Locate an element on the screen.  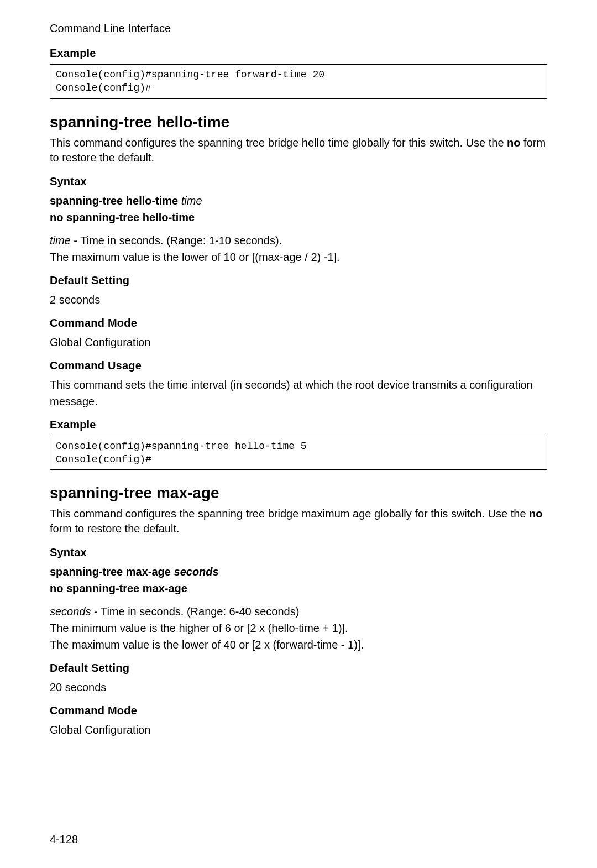
syntax-no-form: no spanning-tree max-age is located at coordinates (118, 588).